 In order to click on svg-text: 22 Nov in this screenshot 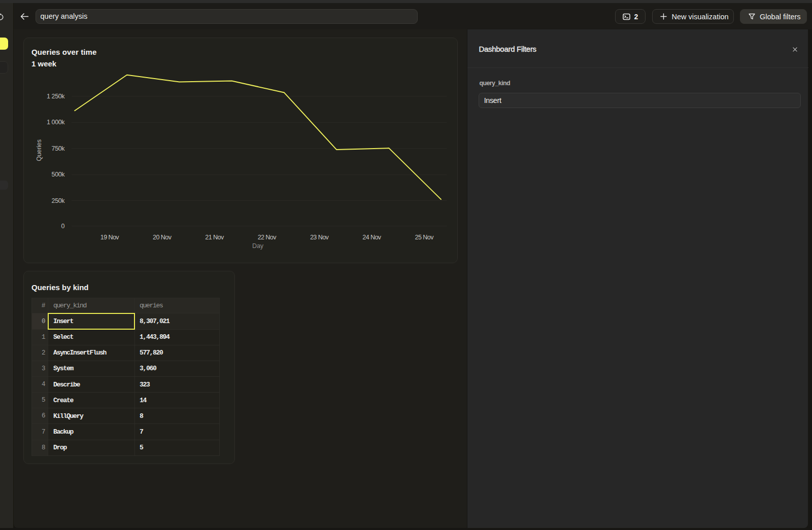, I will do `click(267, 237)`.